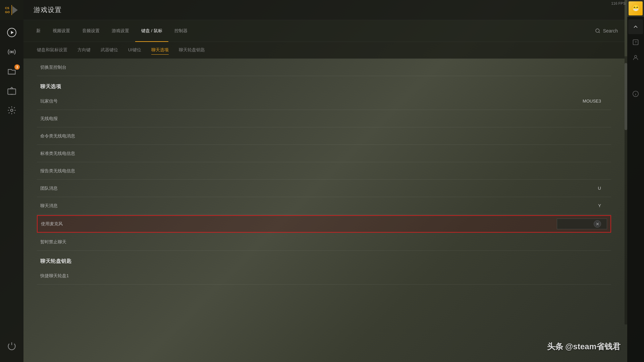  Describe the element at coordinates (91, 31) in the screenshot. I see `tab-audio: 音频设置` at that location.